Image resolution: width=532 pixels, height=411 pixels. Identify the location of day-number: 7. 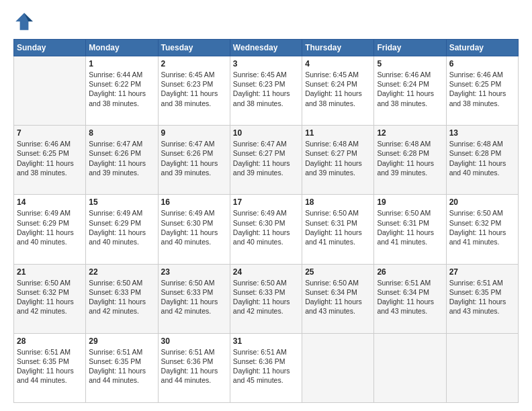
(50, 133).